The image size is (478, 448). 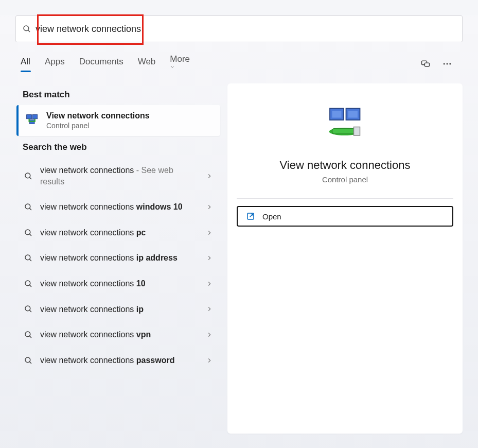 I want to click on suggestion-text: view network connections windows 10, so click(x=119, y=207).